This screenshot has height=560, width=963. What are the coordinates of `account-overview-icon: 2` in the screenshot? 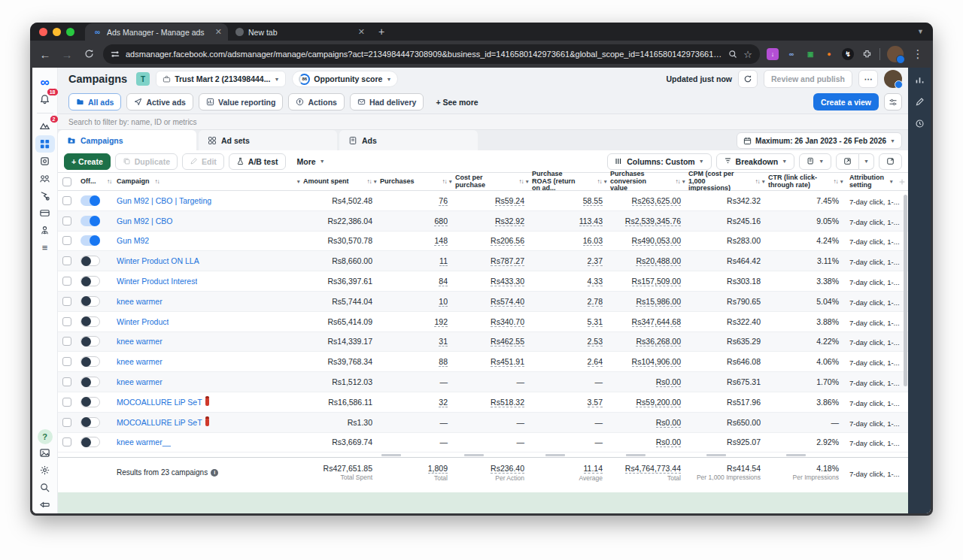 It's located at (45, 126).